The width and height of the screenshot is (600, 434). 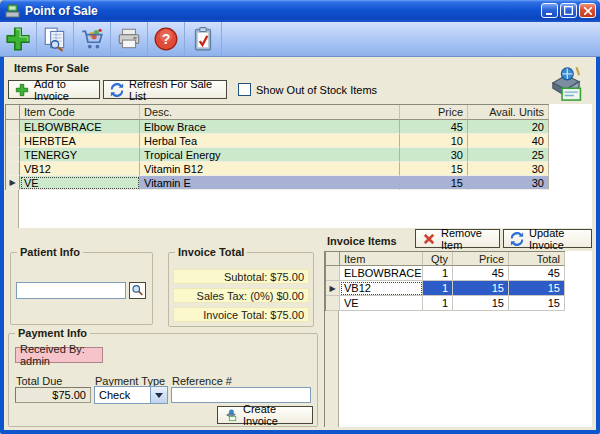 What do you see at coordinates (270, 155) in the screenshot?
I see `cell-desc: Tropical Energy` at bounding box center [270, 155].